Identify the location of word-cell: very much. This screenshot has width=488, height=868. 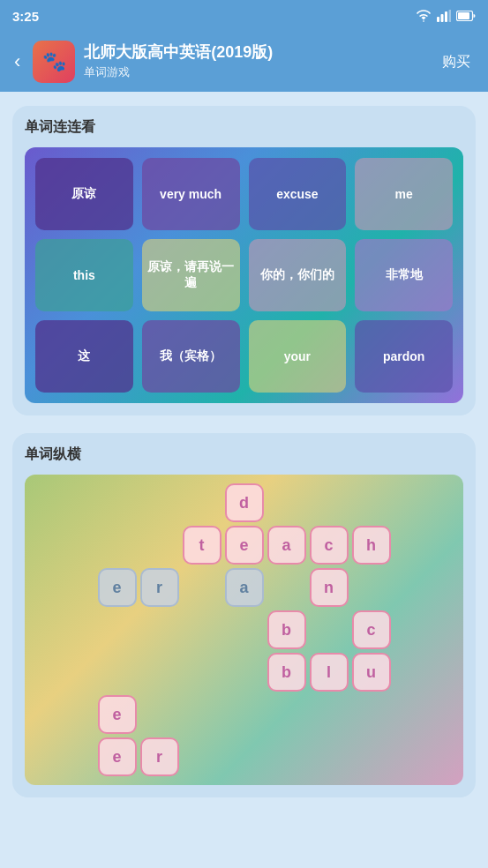
(191, 194).